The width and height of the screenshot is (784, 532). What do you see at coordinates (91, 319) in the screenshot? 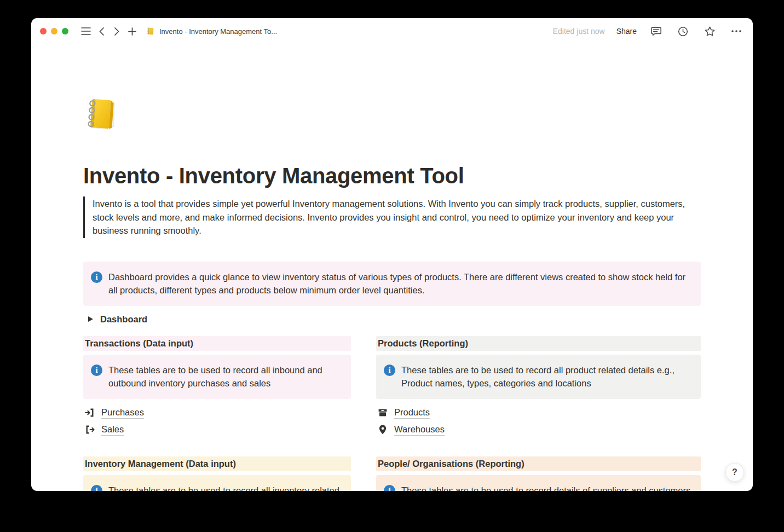
I see `toggle-arrow-icon` at bounding box center [91, 319].